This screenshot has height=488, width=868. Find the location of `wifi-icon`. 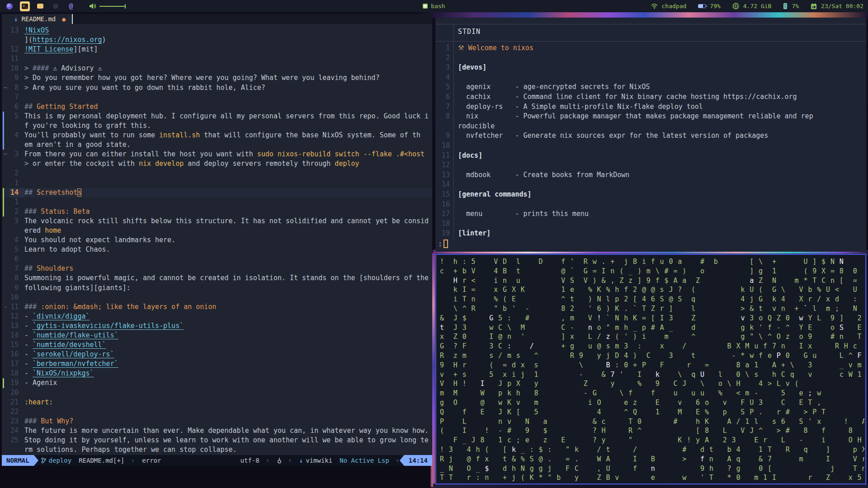

wifi-icon is located at coordinates (655, 6).